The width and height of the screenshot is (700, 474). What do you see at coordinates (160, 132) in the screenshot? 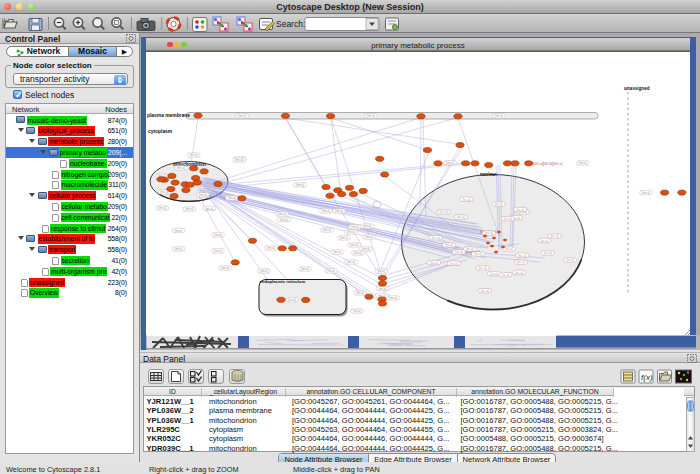
I see `svg-text: cytoplasm` at bounding box center [160, 132].